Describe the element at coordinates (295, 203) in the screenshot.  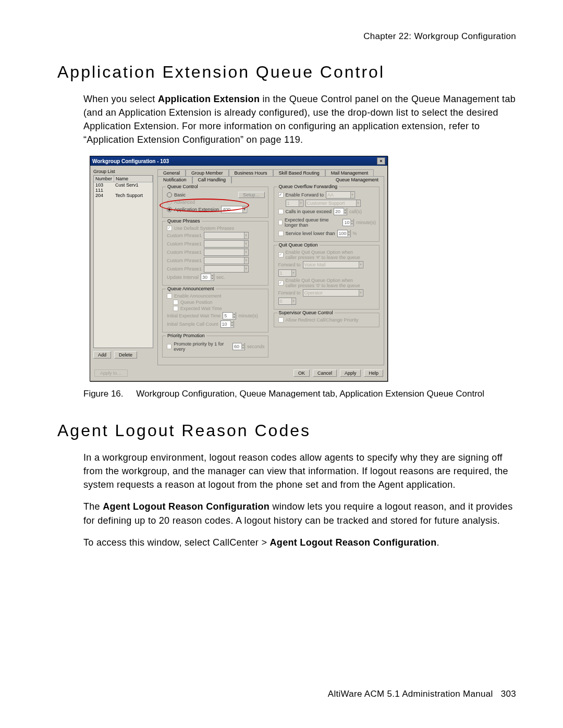
I see `fwd-num-dropdown: 1` at that location.